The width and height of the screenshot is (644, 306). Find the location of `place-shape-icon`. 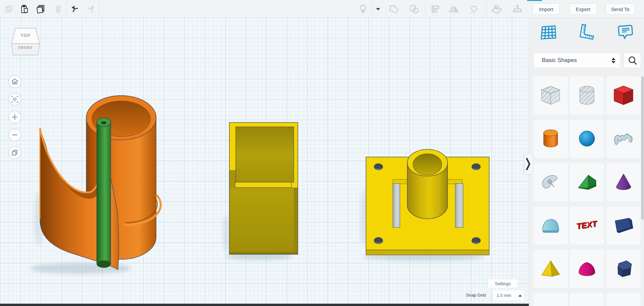

place-shape-icon is located at coordinates (517, 9).